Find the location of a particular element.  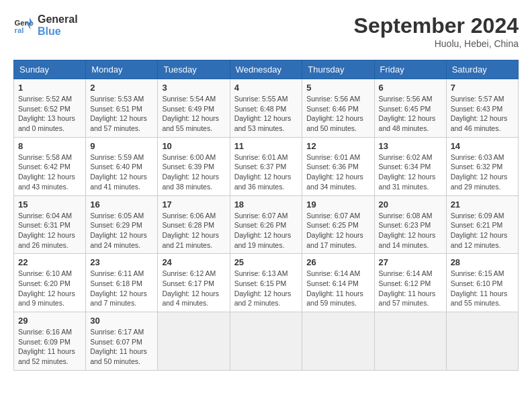

day-detail: Sunrise: 5:53 AM Sunset: 6:51 PM Dayligh… is located at coordinates (122, 114).